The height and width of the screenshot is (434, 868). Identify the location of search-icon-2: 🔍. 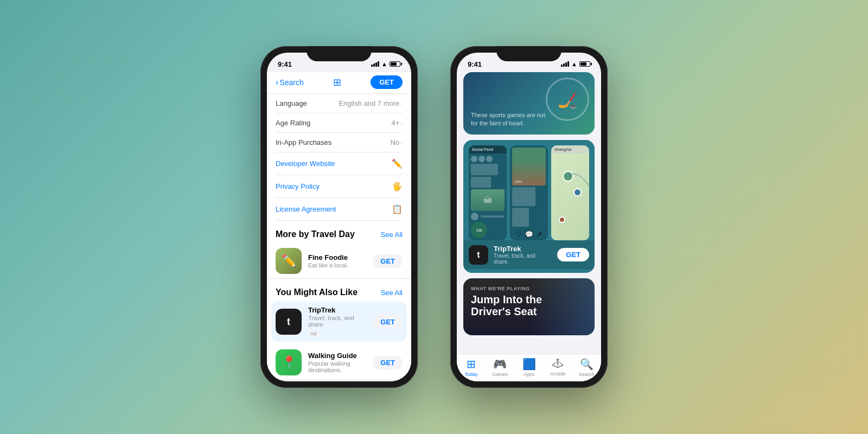
(587, 364).